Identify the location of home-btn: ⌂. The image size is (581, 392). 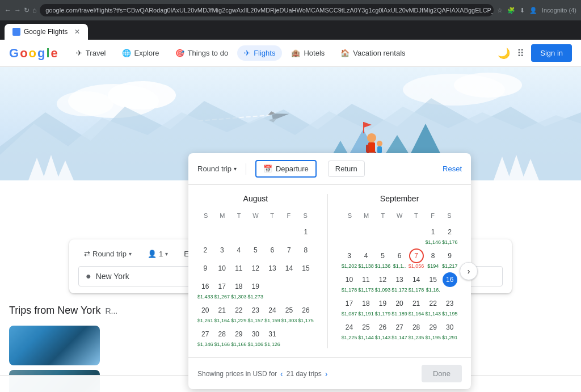
(34, 10).